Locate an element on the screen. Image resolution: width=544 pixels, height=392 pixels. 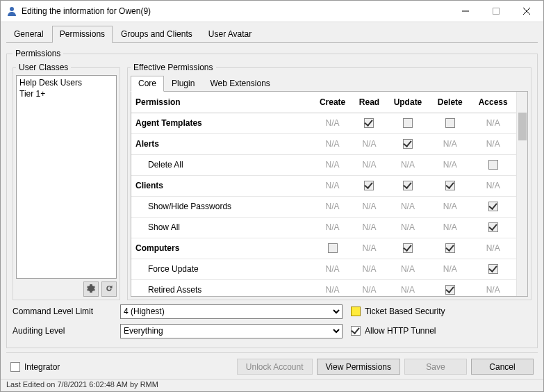
tab-general: General is located at coordinates (29, 35).